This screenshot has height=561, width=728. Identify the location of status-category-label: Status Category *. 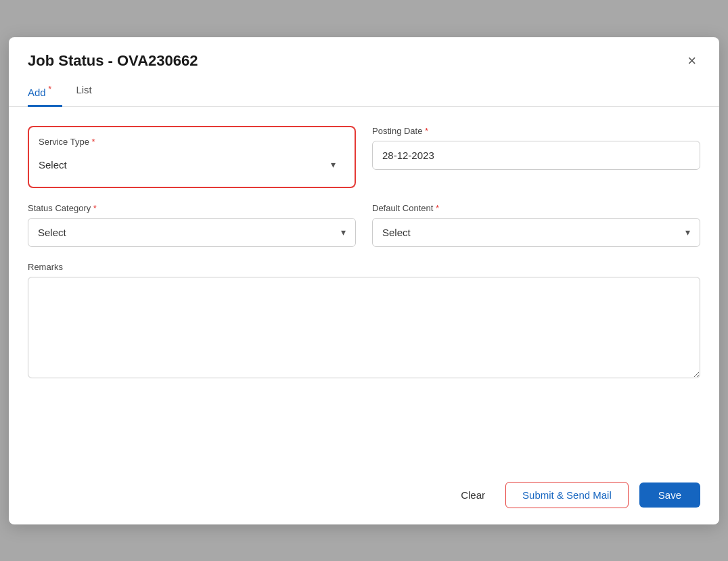
(192, 208).